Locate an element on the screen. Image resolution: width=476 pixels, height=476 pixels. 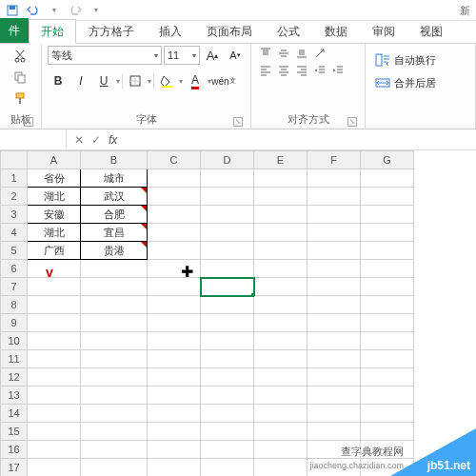
redo-icon is located at coordinates (75, 10).